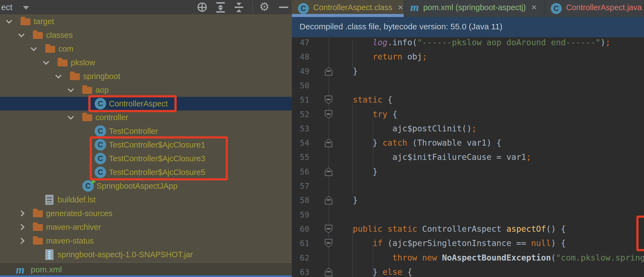  Describe the element at coordinates (146, 49) in the screenshot. I see `tree-item-com: com` at that location.